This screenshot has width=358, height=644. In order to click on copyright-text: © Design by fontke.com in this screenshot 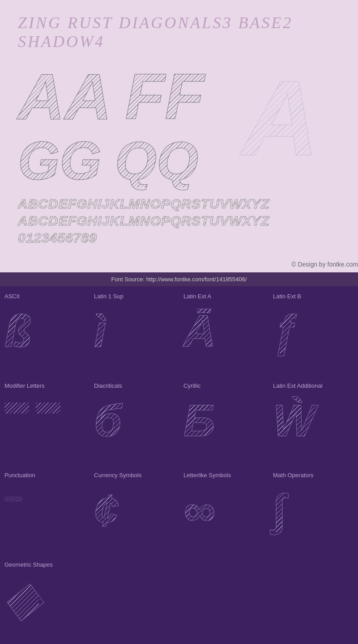, I will do `click(325, 264)`.